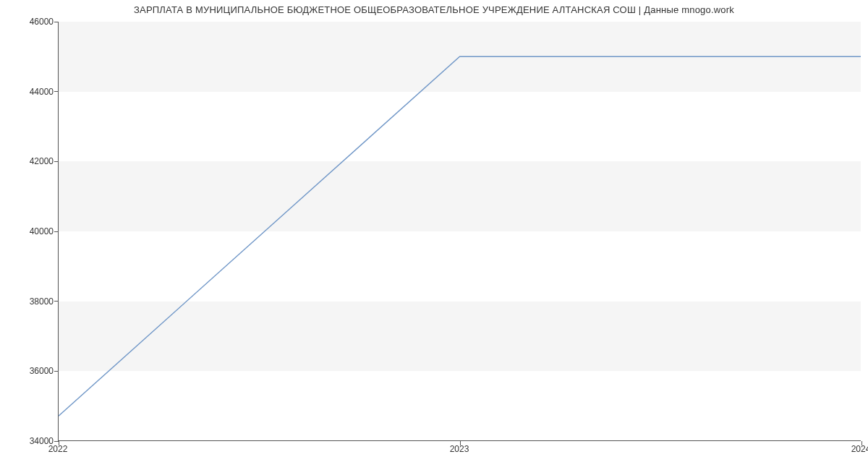 The image size is (868, 470). I want to click on chart-title: ЗАРПЛАТА В МУНИЦИПАЛЬНОЕ БЮДЖЕТНОЕ ОБЩЕО…, so click(434, 10).